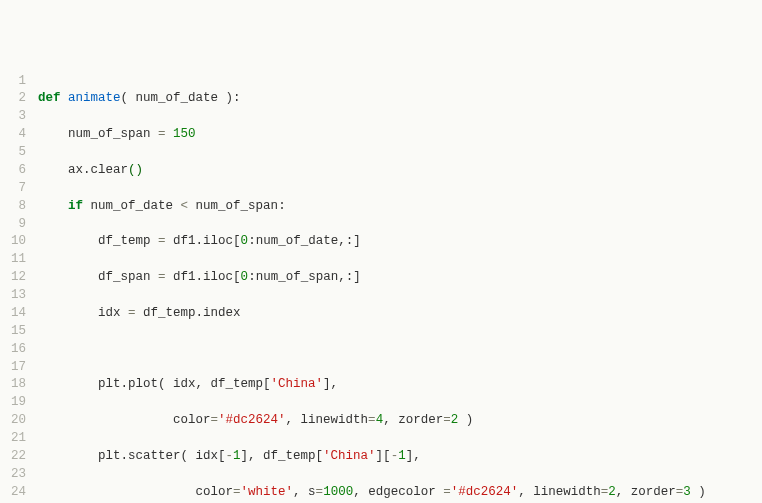 The width and height of the screenshot is (762, 503). I want to click on code-line: df_temp = df1.iloc[0:num_of_date,:], so click(400, 242).